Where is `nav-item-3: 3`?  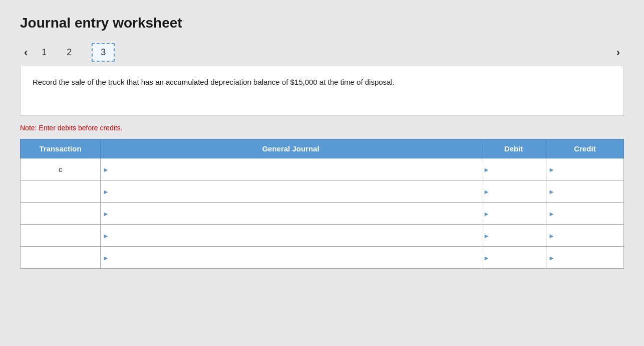 nav-item-3: 3 is located at coordinates (103, 52).